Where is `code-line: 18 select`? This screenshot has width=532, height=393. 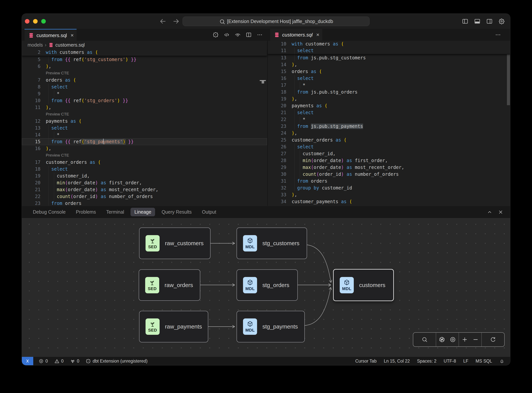 code-line: 18 select is located at coordinates (144, 169).